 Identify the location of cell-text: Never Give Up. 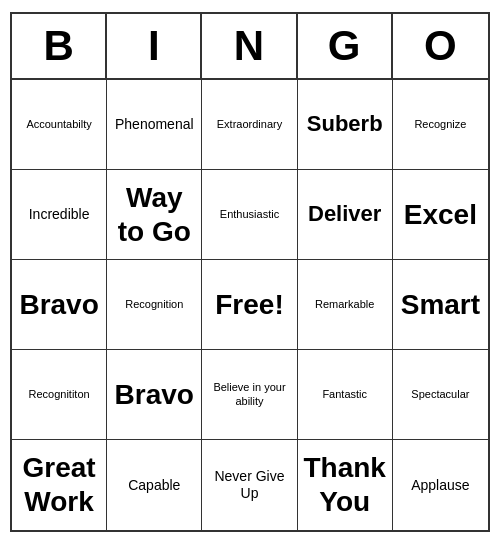
(249, 485).